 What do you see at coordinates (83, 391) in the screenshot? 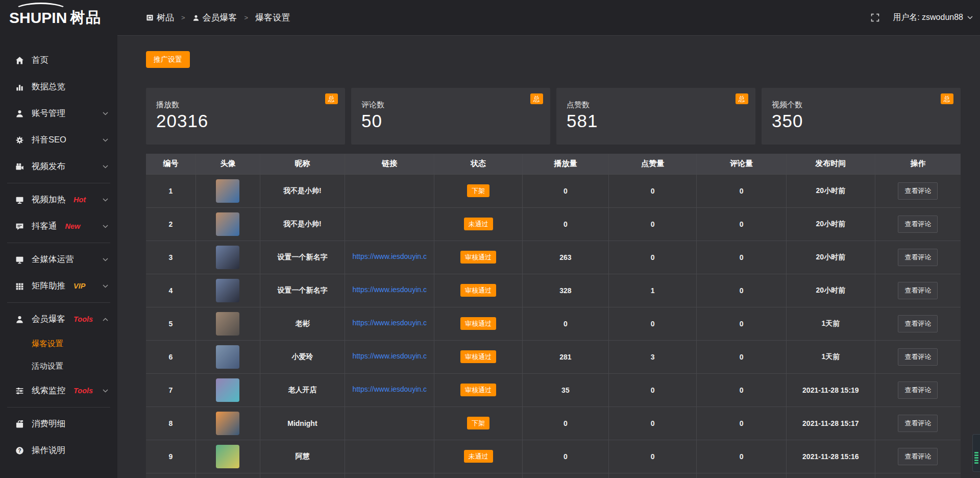
I see `tools-badge: Tools` at bounding box center [83, 391].